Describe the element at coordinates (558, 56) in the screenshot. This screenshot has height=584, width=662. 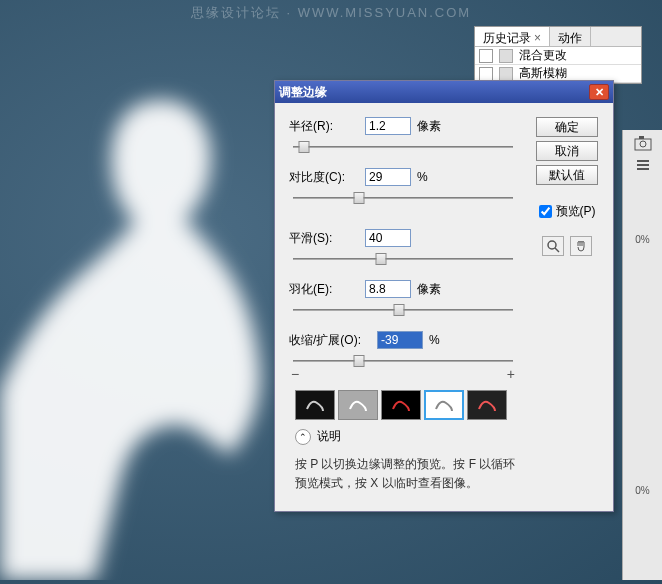
I see `history-row: 混合更改` at that location.